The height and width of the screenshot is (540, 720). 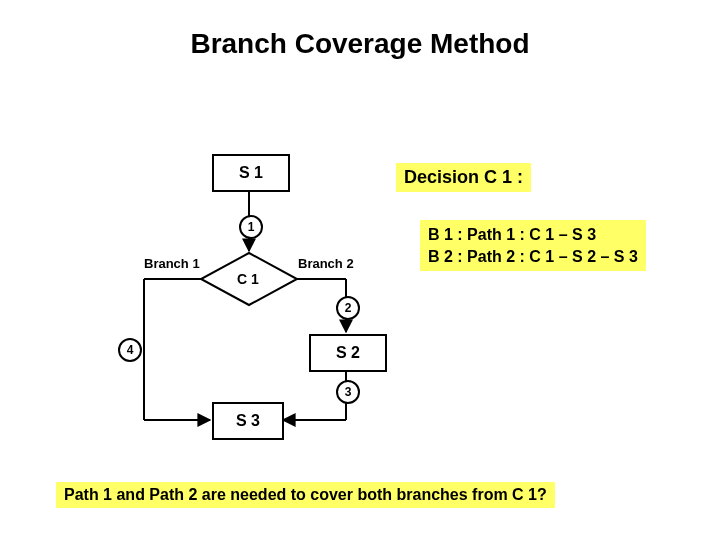 What do you see at coordinates (172, 264) in the screenshot?
I see `label-branch1: Branch 1` at bounding box center [172, 264].